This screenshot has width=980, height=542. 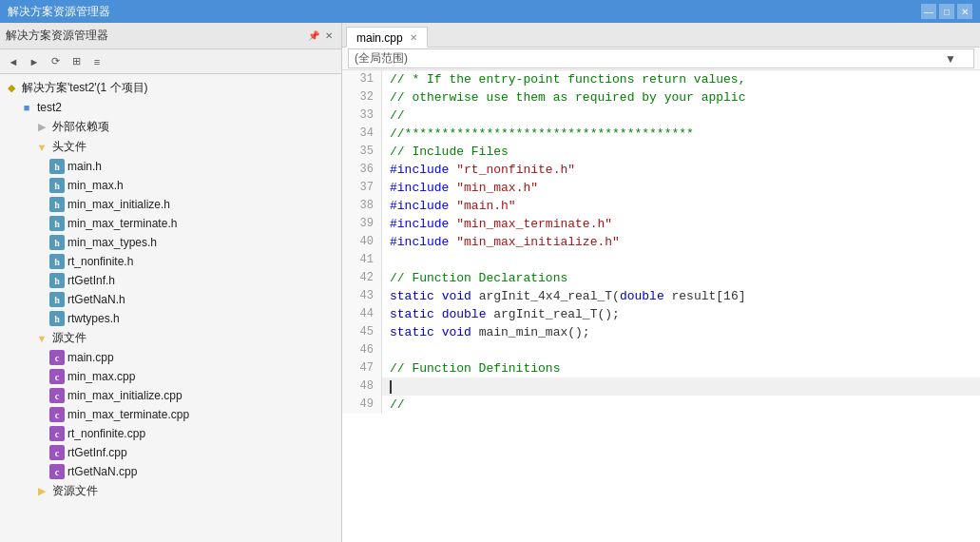 What do you see at coordinates (171, 358) in the screenshot?
I see `tree-item-14: cmain.cpp` at bounding box center [171, 358].